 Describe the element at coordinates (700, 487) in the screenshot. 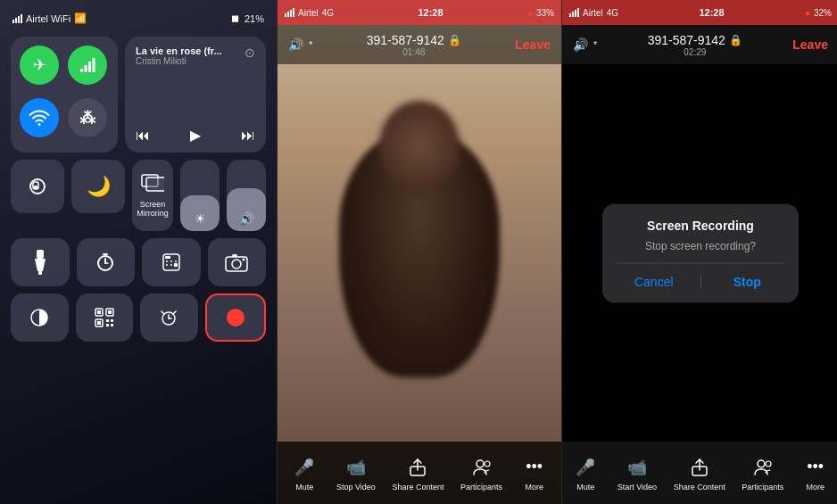

I see `rec-share-label: Share Content` at that location.